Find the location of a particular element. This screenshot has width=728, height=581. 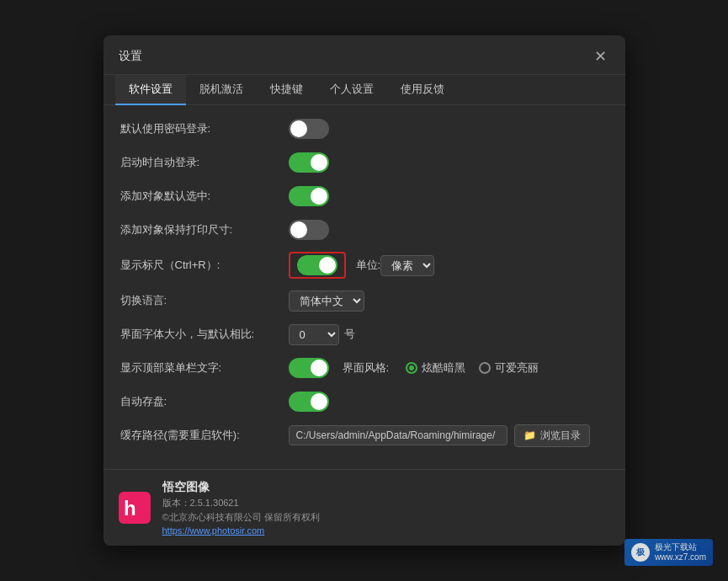

row-auto-login: 启动时自动登录: is located at coordinates (364, 163).